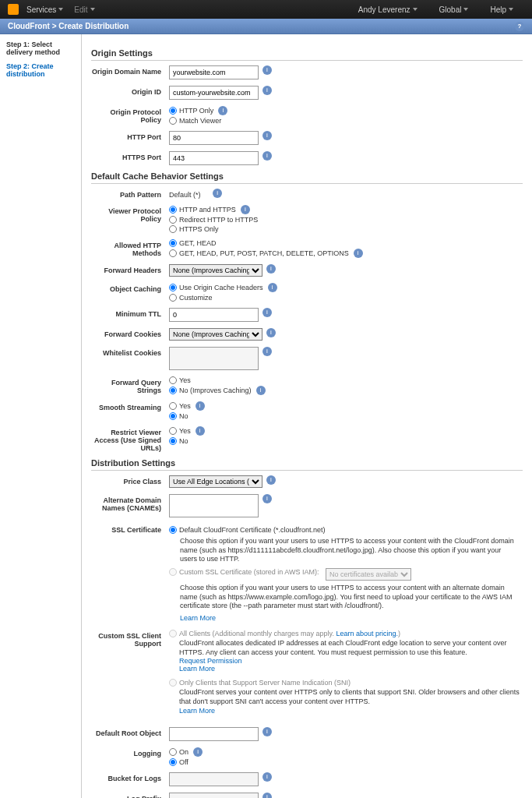 Image resolution: width=532 pixels, height=798 pixels. Describe the element at coordinates (173, 210) in the screenshot. I see `radio-http-and-https` at that location.